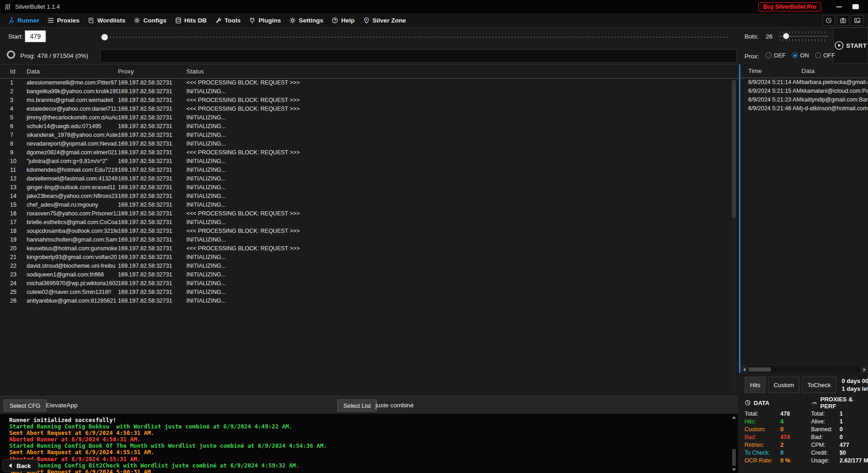 This screenshot has width=868, height=473. Describe the element at coordinates (834, 83) in the screenshot. I see `cell-hit-data: barbara.pietrecka@gmail.c` at that location.